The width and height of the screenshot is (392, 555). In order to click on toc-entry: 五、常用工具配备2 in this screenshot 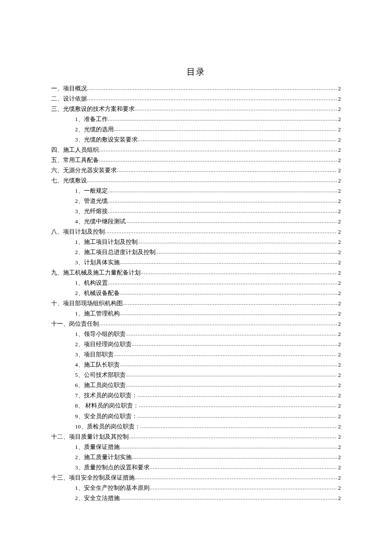, I will do `click(196, 160)`.